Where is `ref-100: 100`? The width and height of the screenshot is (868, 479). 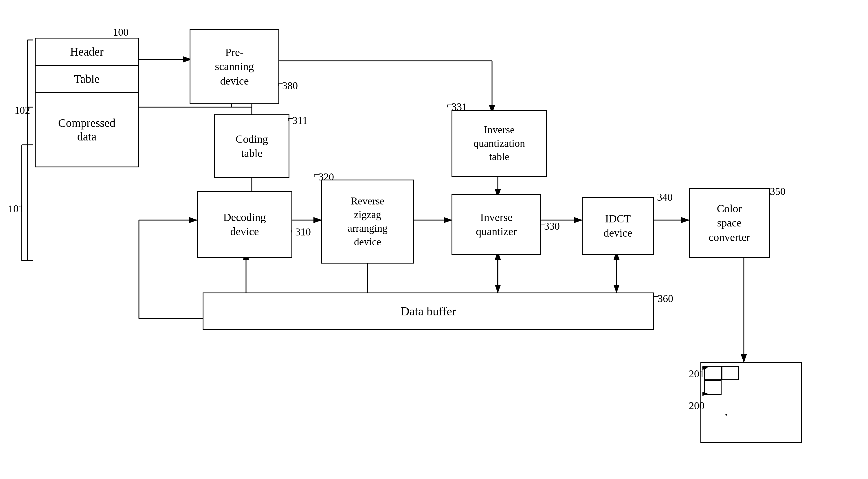
ref-100: 100 is located at coordinates (121, 32).